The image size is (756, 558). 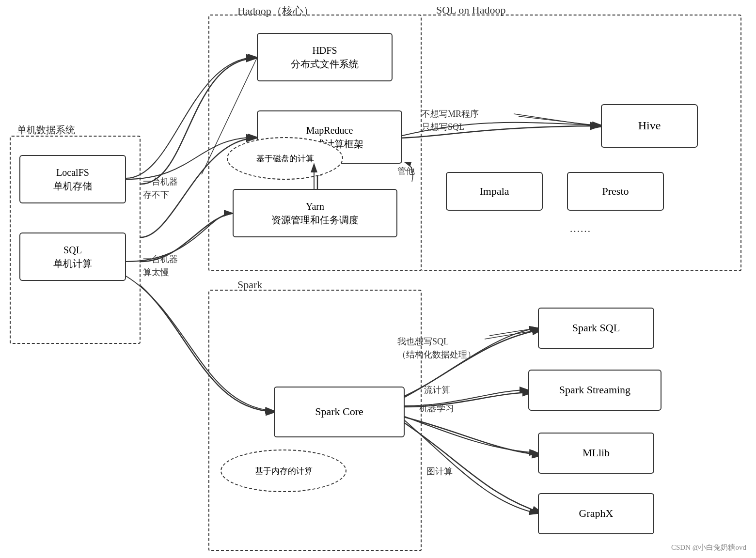 I want to click on spark-streaming-node: Spark Streaming, so click(x=595, y=390).